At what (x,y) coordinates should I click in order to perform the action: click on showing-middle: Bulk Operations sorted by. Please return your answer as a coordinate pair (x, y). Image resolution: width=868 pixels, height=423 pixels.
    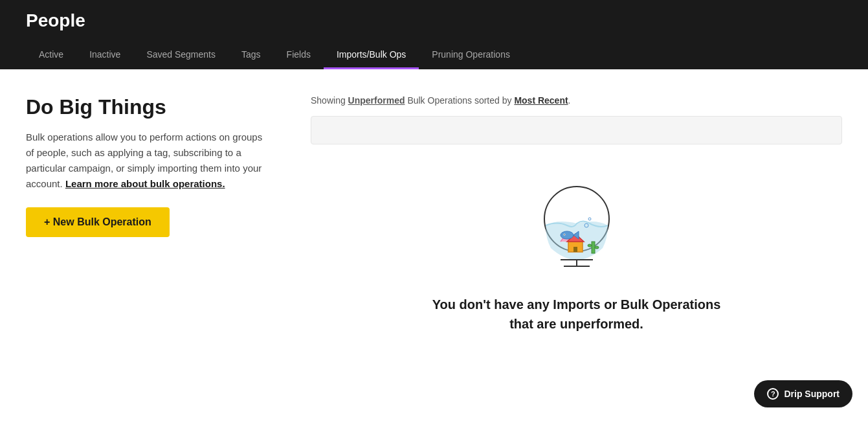
    Looking at the image, I should click on (460, 100).